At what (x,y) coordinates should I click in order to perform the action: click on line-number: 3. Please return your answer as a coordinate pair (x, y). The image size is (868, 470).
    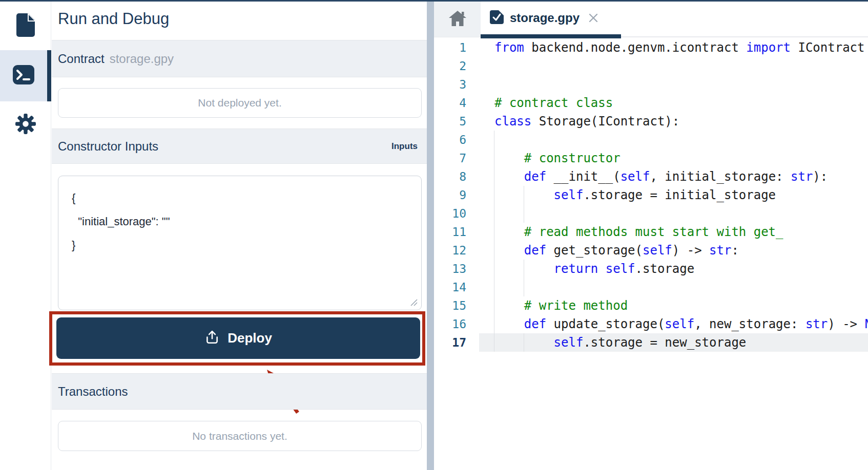
    Looking at the image, I should click on (450, 84).